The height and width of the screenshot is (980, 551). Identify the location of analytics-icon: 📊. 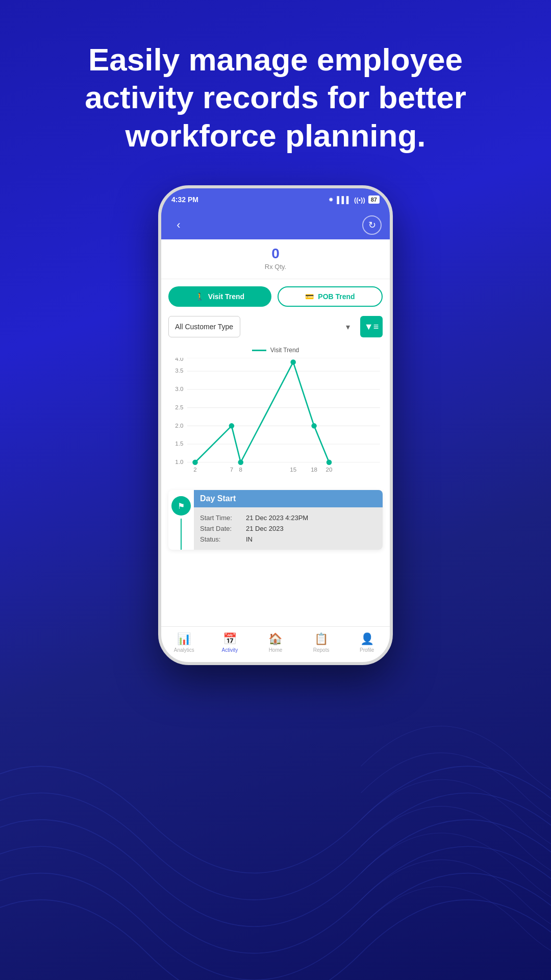
(184, 639).